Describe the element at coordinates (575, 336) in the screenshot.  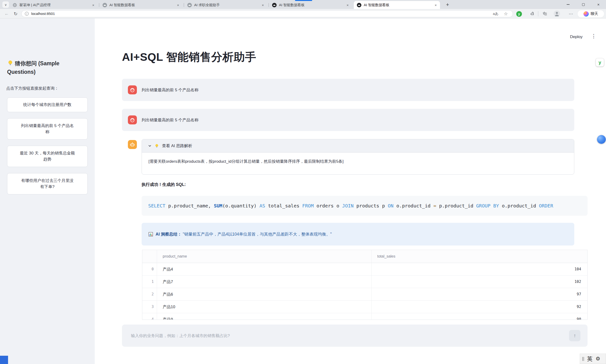
I see `send-button: ↑` at that location.